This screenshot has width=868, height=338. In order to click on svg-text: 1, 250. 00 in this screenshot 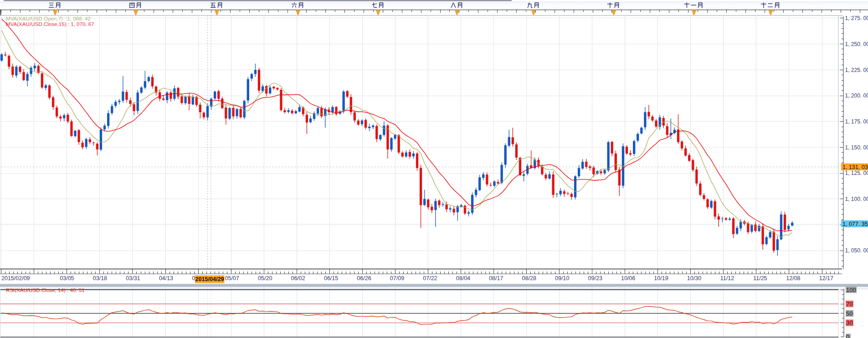, I will do `click(857, 44)`.